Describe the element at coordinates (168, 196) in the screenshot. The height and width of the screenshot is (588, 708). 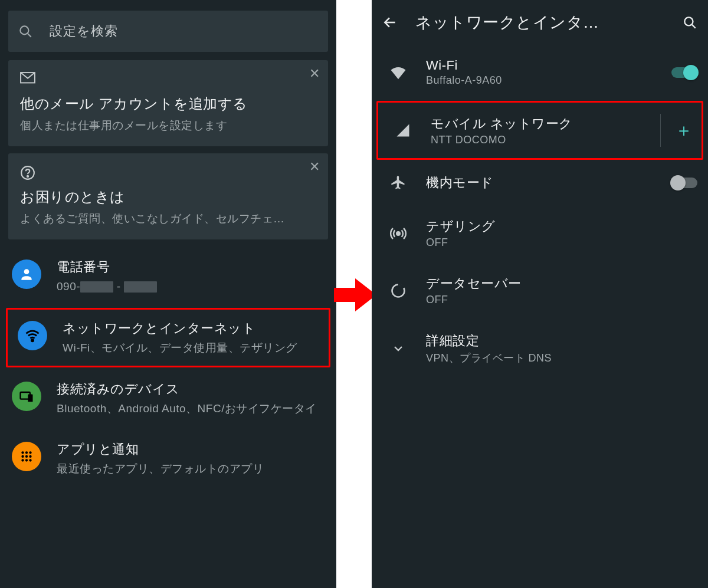
I see `suggestion-help: ✕ お困りのときは よくあるご質問、使いこなしガイド、セルフチェ…` at that location.